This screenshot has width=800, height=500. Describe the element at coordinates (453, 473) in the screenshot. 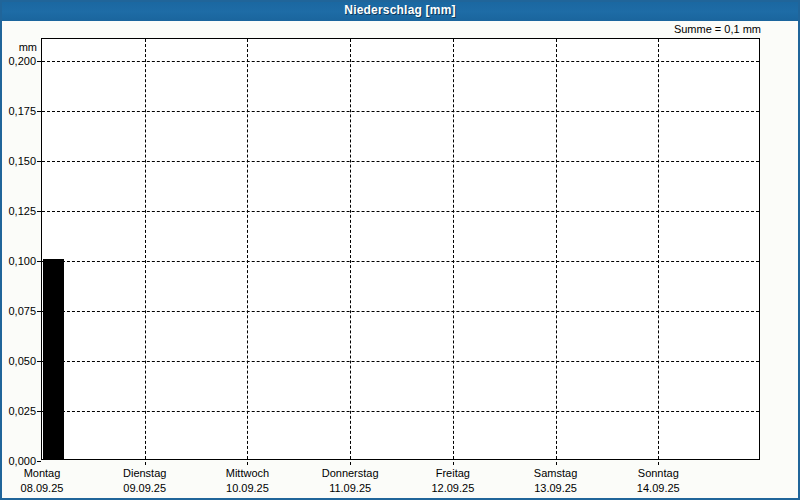

I see `x-axis-day-label: Freitag` at that location.